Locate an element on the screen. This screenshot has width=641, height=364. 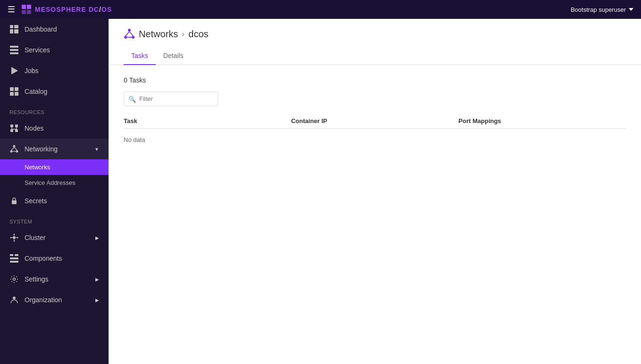
tasks-count: 0 Tasks is located at coordinates (375, 80).